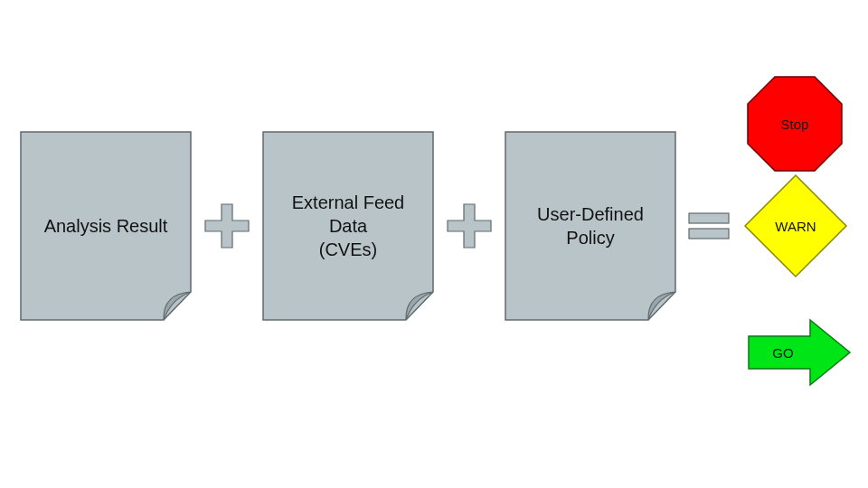  I want to click on doc-external-feed: External Feed Data(CVEs), so click(348, 226).